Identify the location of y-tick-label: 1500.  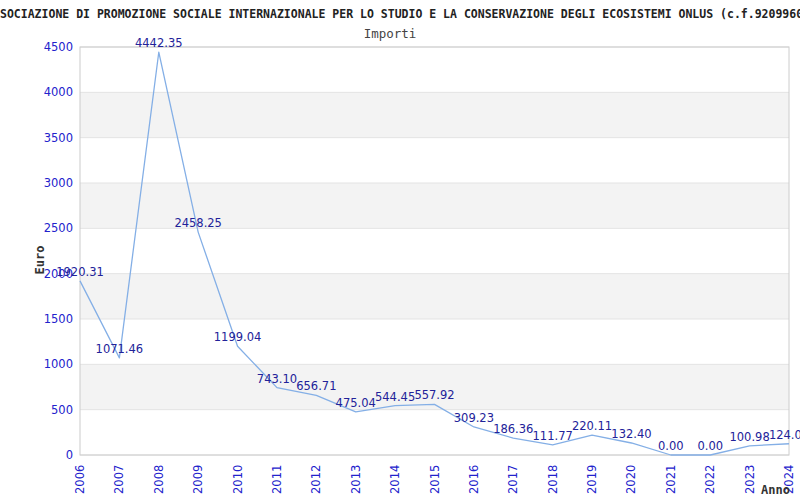
(58, 319).